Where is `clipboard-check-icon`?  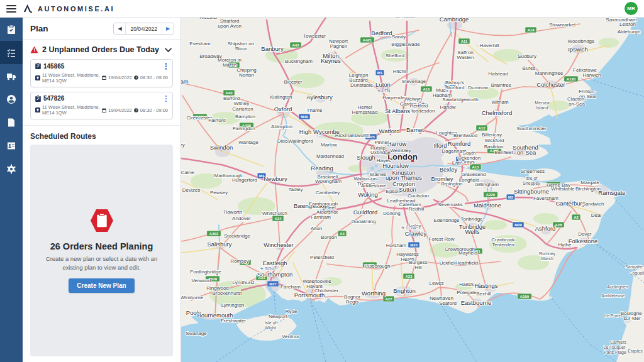 clipboard-check-icon is located at coordinates (11, 30).